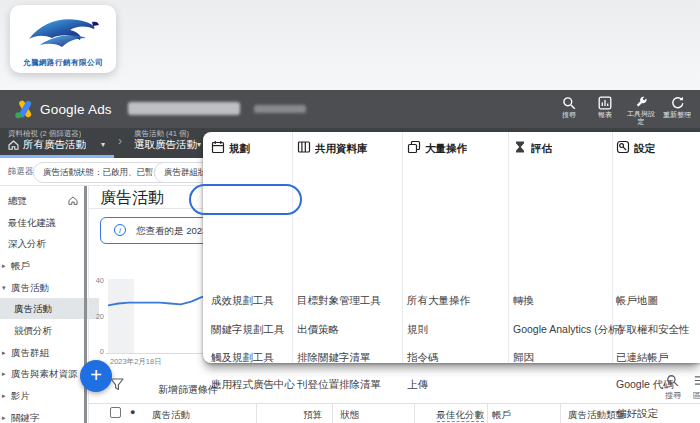 Image resolution: width=700 pixels, height=423 pixels. I want to click on planning-icon, so click(218, 147).